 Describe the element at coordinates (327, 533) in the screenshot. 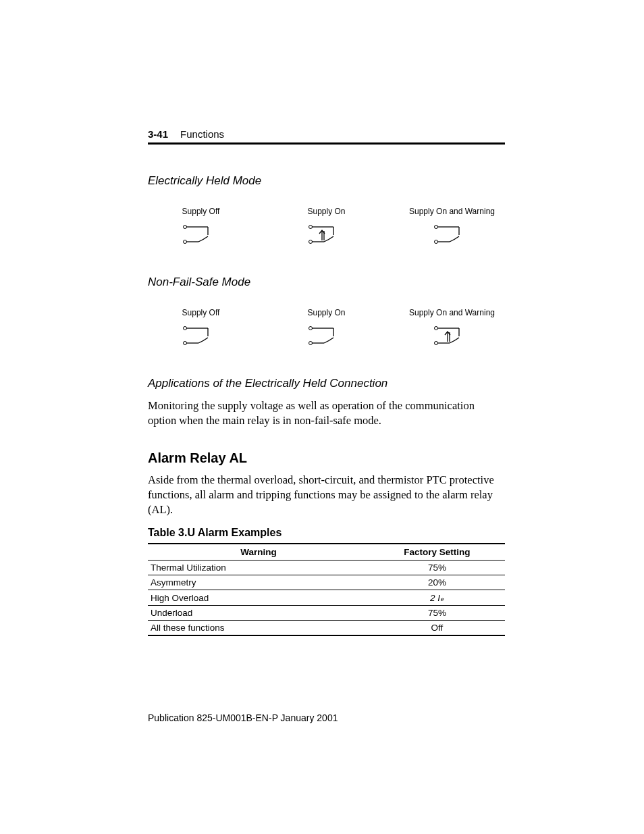

I see `table-title: Table 3.U Alarm Examples` at that location.